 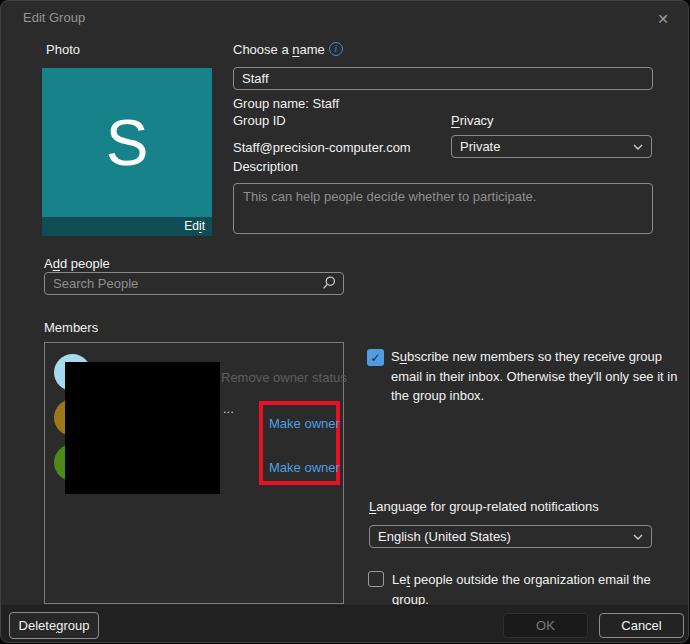 I want to click on info-icon, so click(x=336, y=49).